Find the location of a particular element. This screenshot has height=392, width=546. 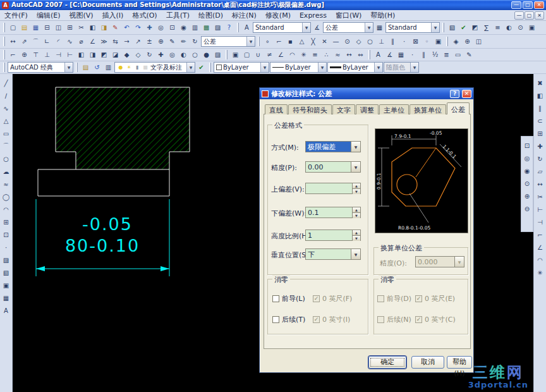

quick-dimension-icon: ≫ is located at coordinates (104, 42).